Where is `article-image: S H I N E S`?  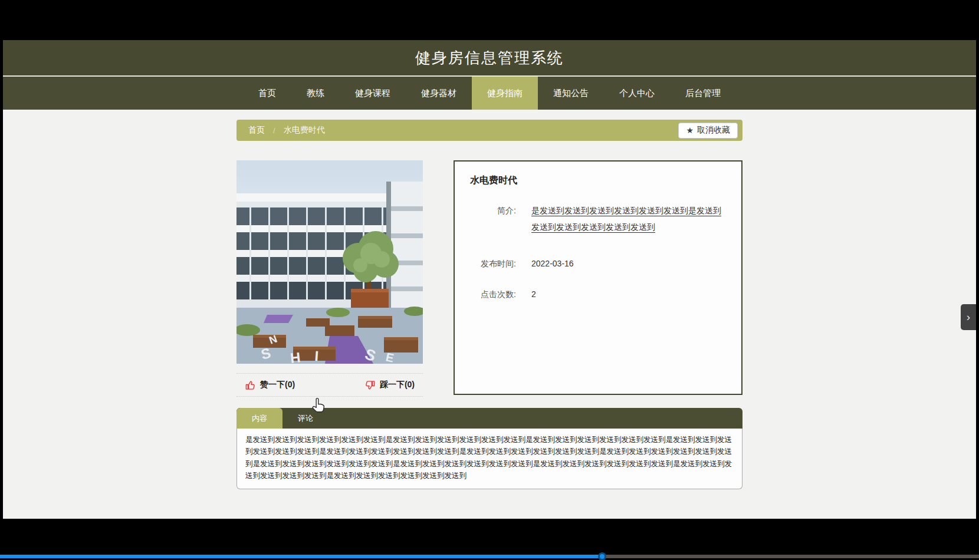
article-image: S H I N E S is located at coordinates (330, 262).